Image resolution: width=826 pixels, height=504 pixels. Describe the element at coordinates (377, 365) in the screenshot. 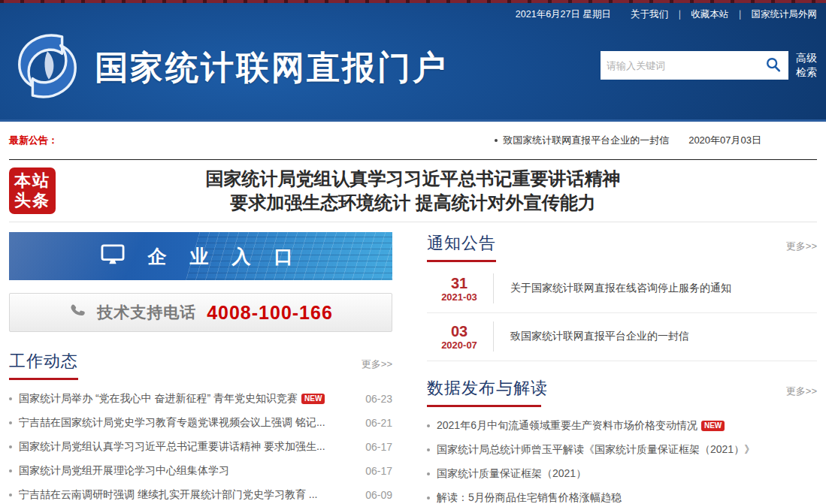

I see `work-news-more-link: 更多>>` at that location.